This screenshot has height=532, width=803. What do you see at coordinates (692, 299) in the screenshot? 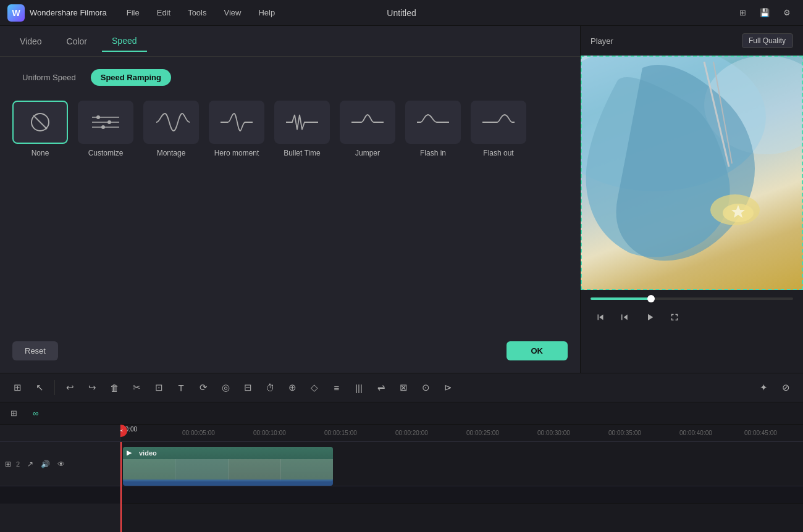
I see `progress-bar` at bounding box center [692, 299].